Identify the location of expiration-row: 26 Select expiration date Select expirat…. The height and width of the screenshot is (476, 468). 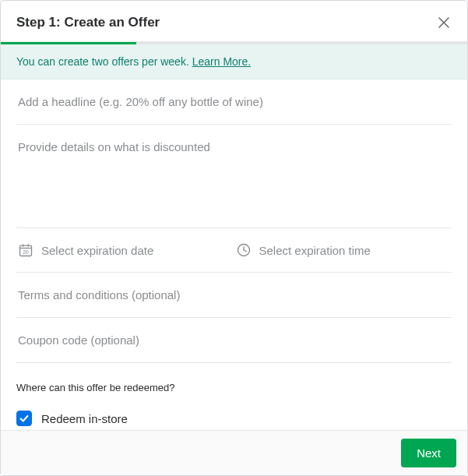
(234, 251).